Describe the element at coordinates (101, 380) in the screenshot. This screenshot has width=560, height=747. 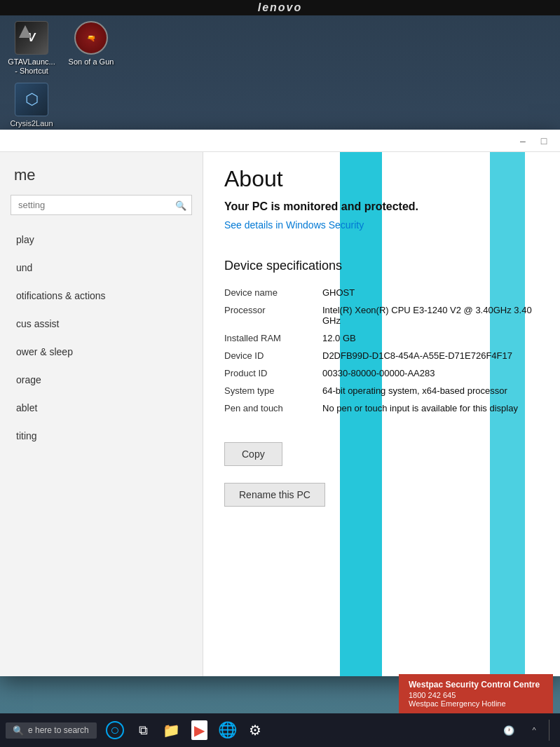
I see `sidebar-item-storage: orage` at that location.